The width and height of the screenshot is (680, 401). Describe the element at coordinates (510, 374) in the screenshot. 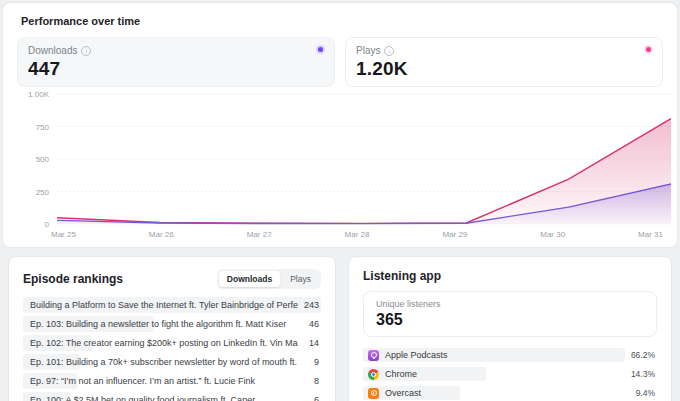

I see `app-row-content: Chrome` at that location.